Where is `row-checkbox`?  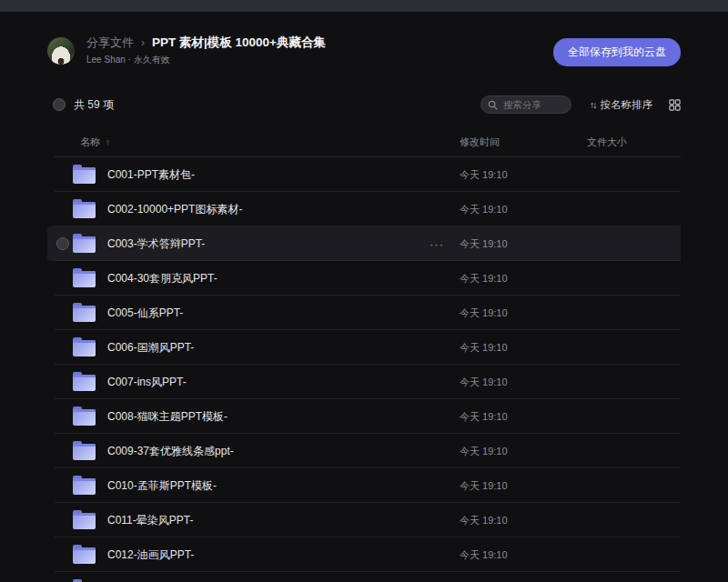 row-checkbox is located at coordinates (63, 244).